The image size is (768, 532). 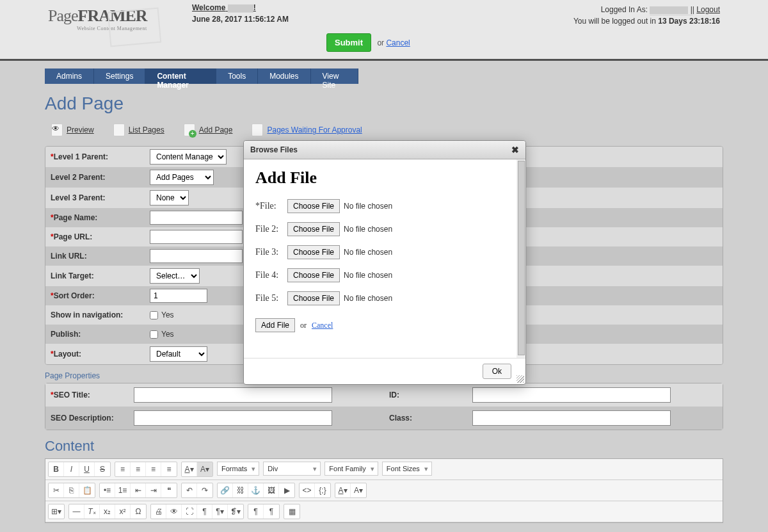 What do you see at coordinates (368, 252) in the screenshot?
I see `file-status-3: No file chosen` at bounding box center [368, 252].